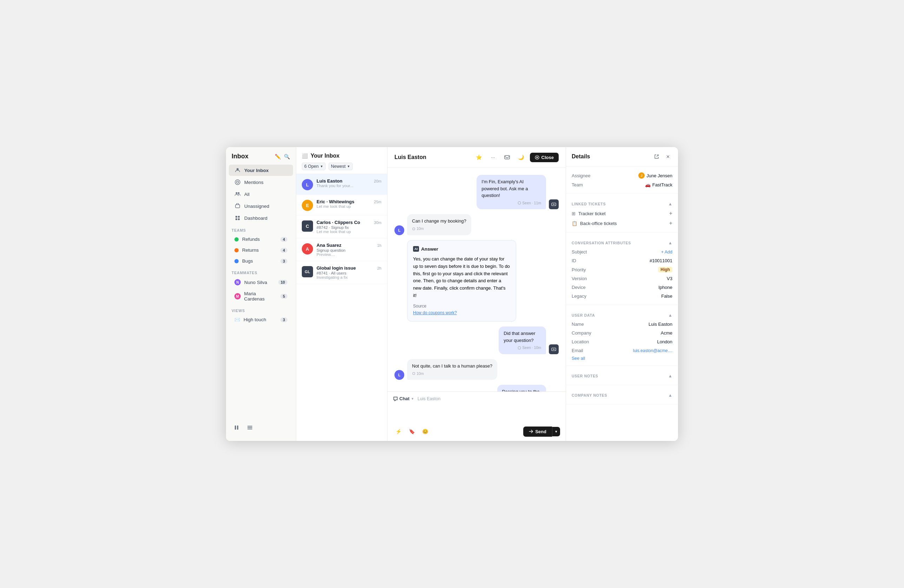  I want to click on sidebar-item-dashboard: Dashboard, so click(261, 218).